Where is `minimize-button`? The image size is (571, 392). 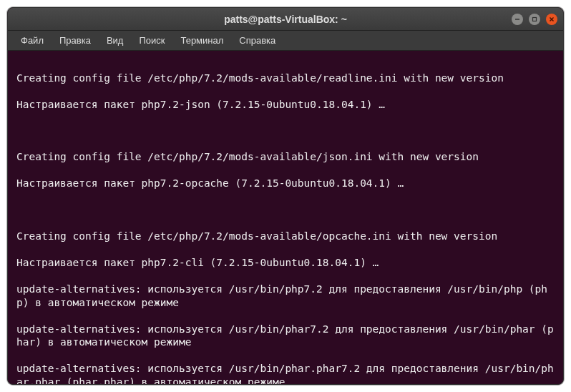 minimize-button is located at coordinates (517, 19).